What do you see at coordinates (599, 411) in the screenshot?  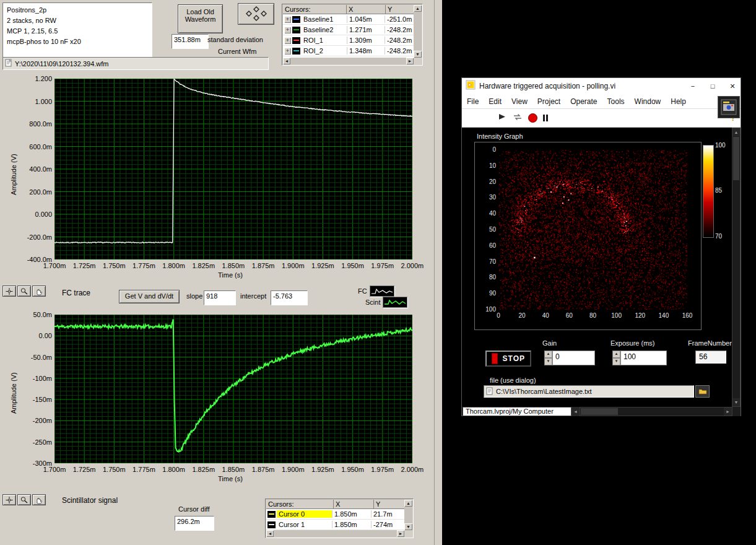 I see `hscroll-thumb` at bounding box center [599, 411].